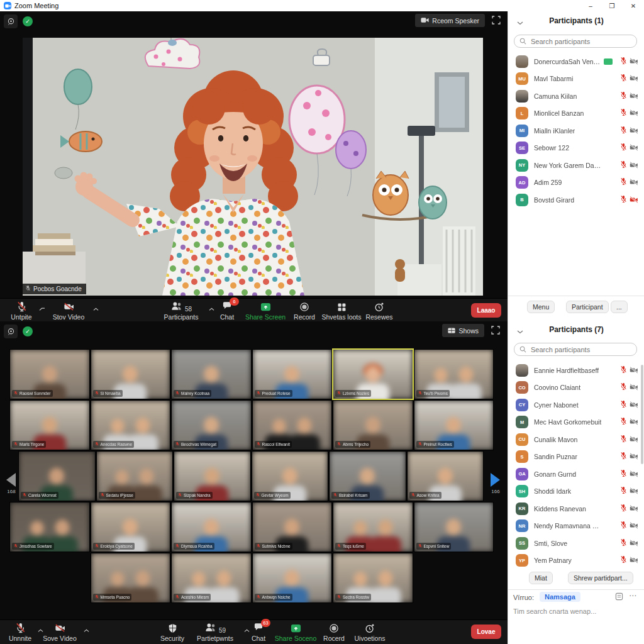  I want to click on maximize-button: ❐, so click(612, 6).